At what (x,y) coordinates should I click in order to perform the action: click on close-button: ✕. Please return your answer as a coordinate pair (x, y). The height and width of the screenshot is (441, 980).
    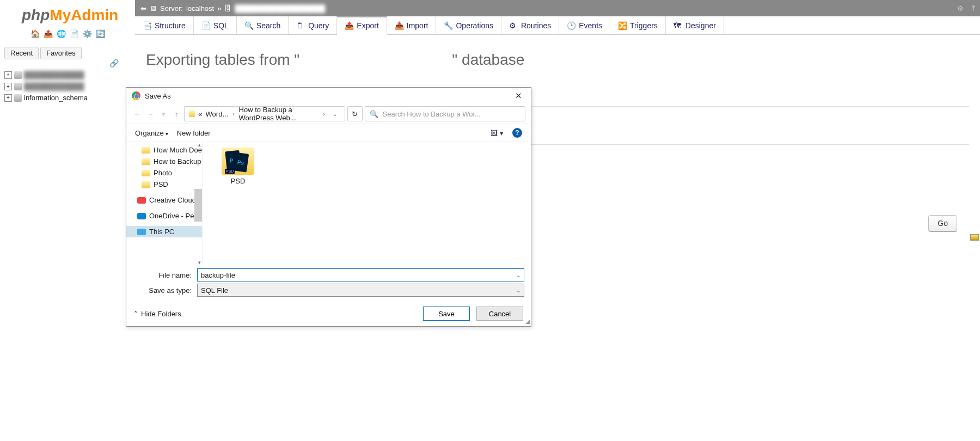
    Looking at the image, I should click on (518, 96).